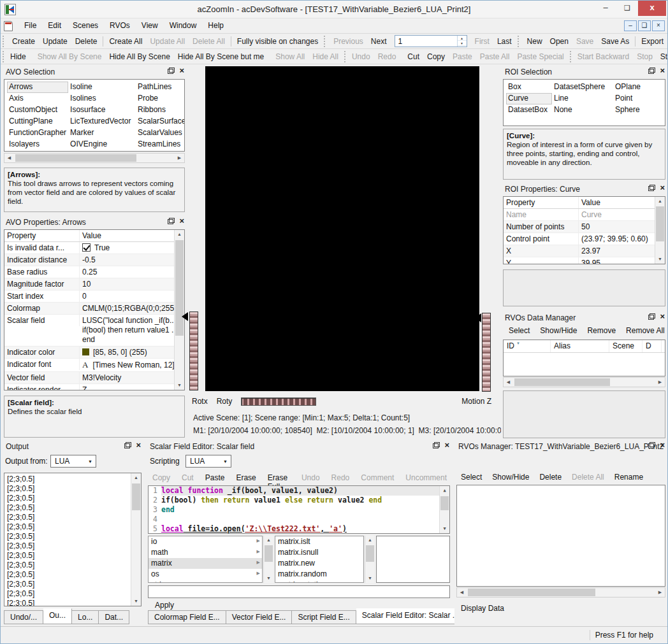 The width and height of the screenshot is (668, 644). What do you see at coordinates (132, 272) in the screenshot?
I see `property-value: 0.25` at bounding box center [132, 272].